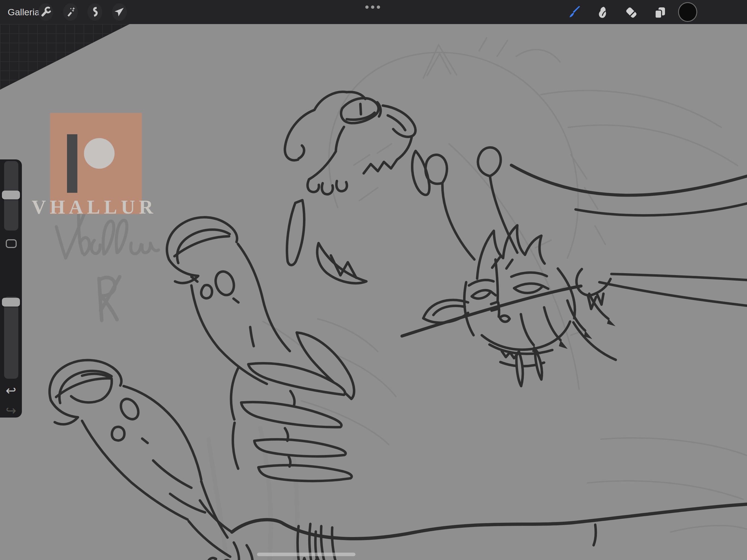  What do you see at coordinates (140, 458) in the screenshot?
I see `sketch-hoof-digit-lower` at bounding box center [140, 458].